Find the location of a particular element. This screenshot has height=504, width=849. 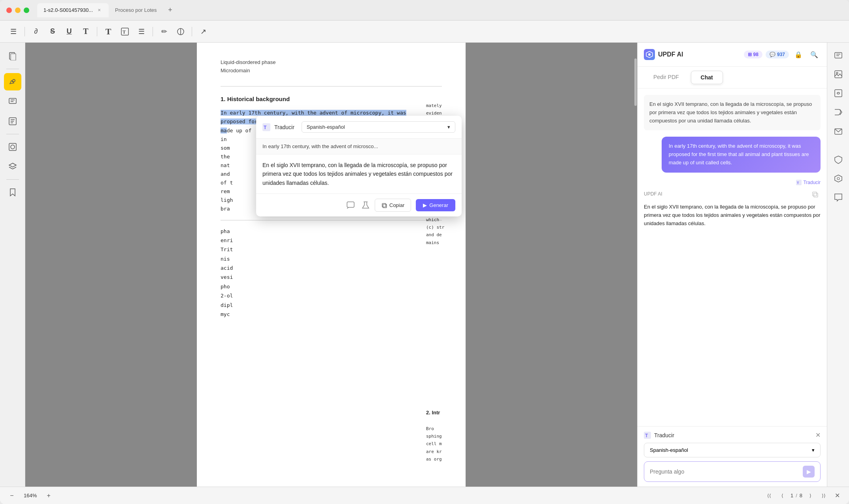

translate-icon: T is located at coordinates (799, 182).